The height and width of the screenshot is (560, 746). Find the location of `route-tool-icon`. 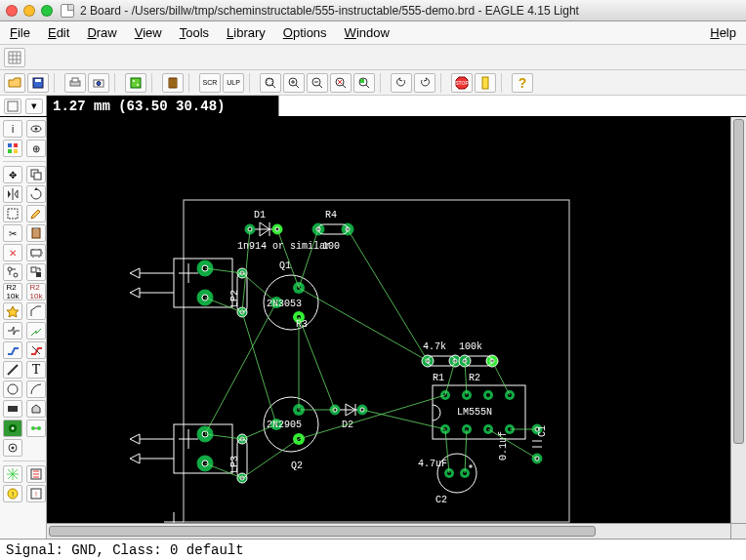

route-tool-icon is located at coordinates (13, 350).